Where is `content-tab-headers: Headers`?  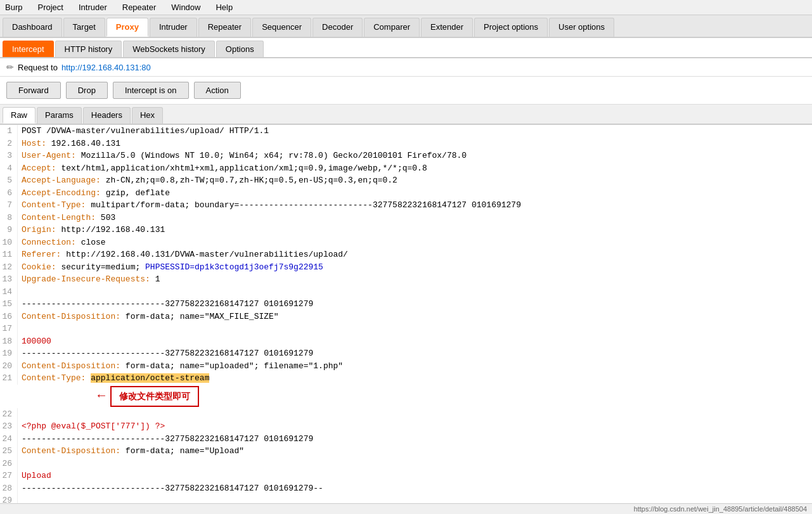
content-tab-headers: Headers is located at coordinates (106, 115).